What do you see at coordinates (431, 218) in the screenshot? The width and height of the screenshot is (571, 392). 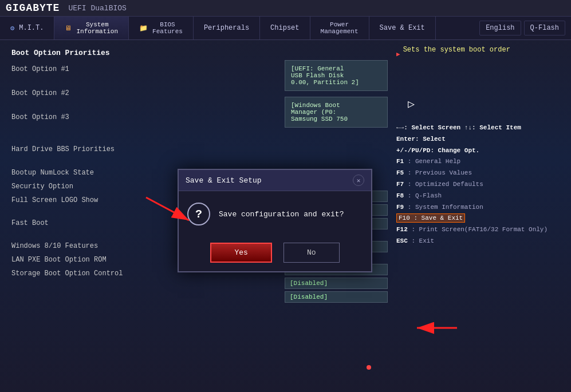 I see `key-f10-highlight: F10 : Save & Exit` at bounding box center [431, 218].